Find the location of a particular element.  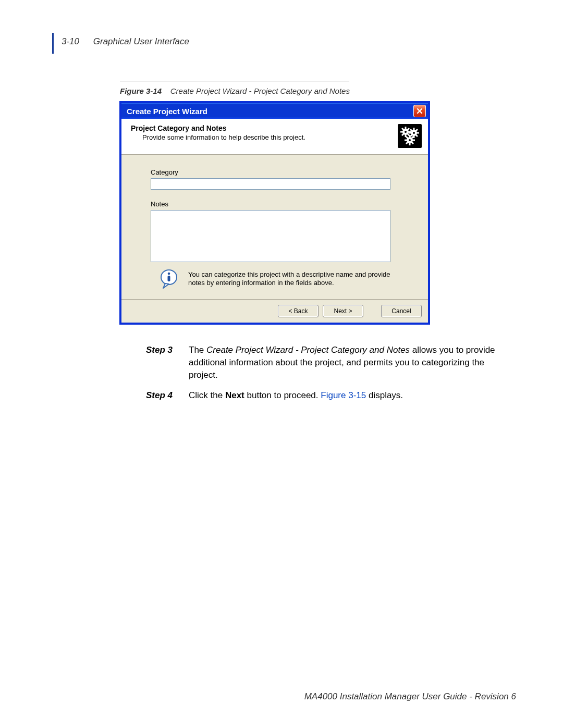

figure-link: Figure 3-15 is located at coordinates (343, 395).